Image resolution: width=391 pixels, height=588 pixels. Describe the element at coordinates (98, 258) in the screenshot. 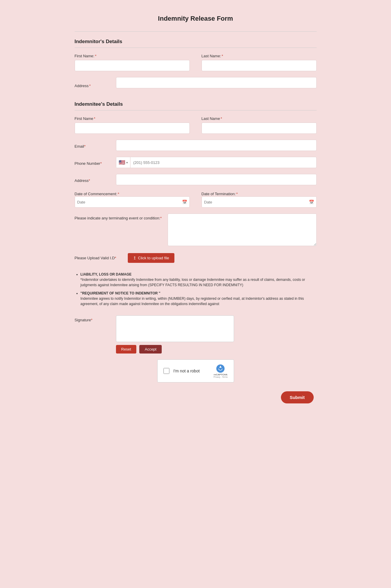

I see `upload-label: Please Upload Valid I.D*` at that location.